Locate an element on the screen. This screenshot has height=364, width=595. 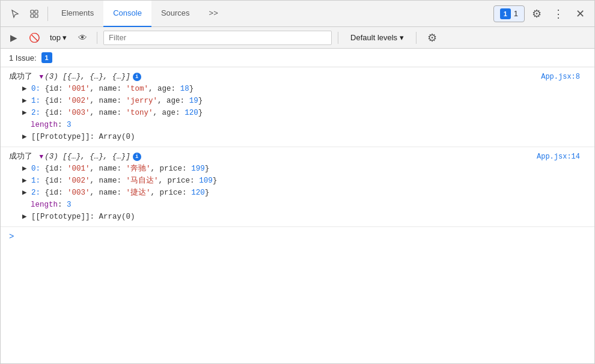
console-toolbar: ▶ 🚫 top ▾ 👁 Default levels ▾ ⚙ is located at coordinates (298, 38).